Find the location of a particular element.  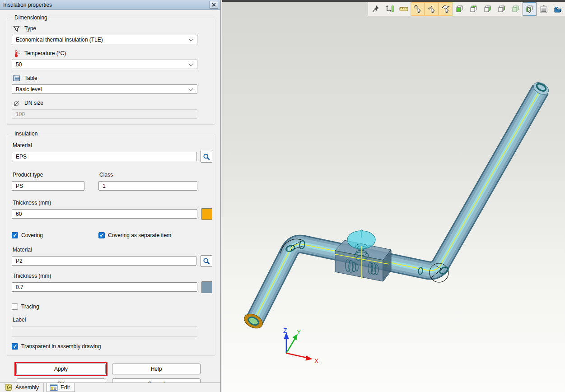

covering-separate-checkbox-row: Covering as separate item is located at coordinates (155, 235).